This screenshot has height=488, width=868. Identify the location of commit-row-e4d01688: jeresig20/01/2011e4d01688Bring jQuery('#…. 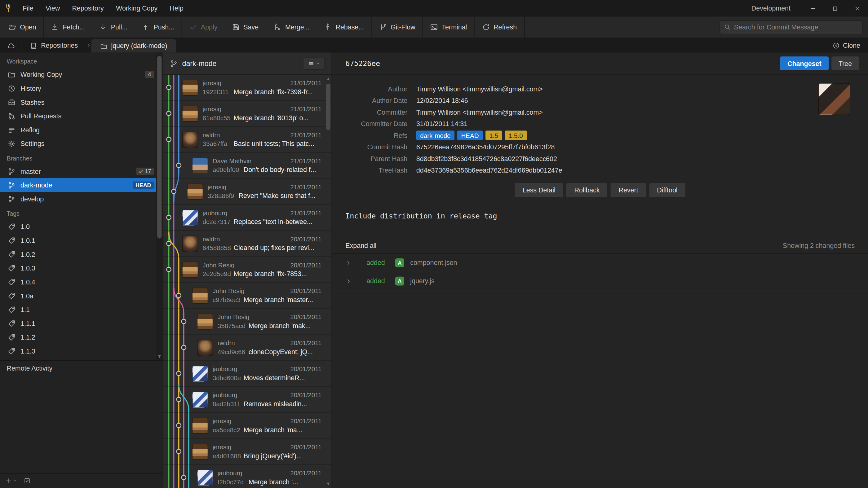
(247, 452).